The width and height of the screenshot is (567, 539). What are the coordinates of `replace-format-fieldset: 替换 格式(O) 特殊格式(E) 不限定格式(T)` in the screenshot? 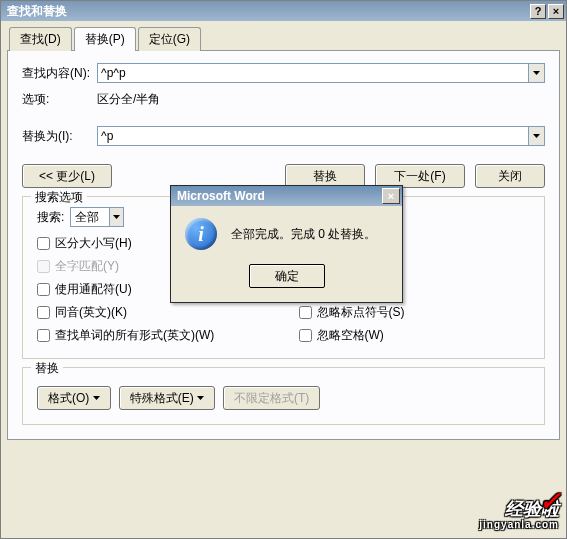 It's located at (284, 396).